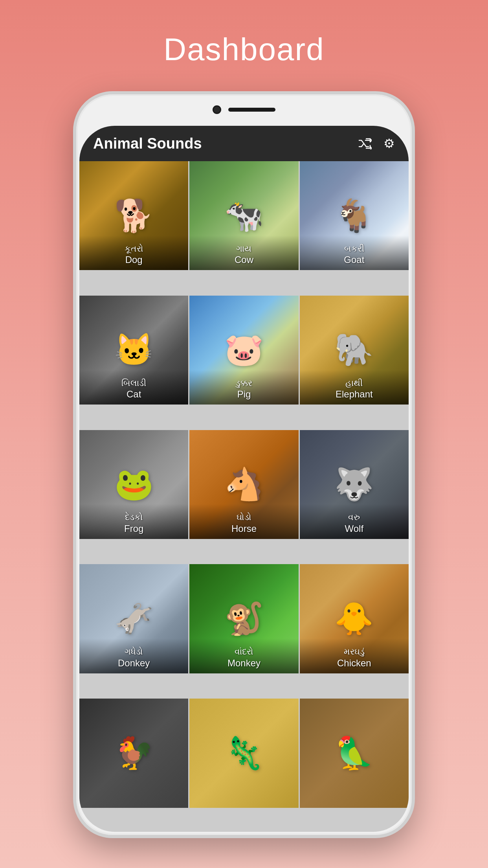  I want to click on animal-cell-pig: 🐷ડુક્કરPig, so click(244, 350).